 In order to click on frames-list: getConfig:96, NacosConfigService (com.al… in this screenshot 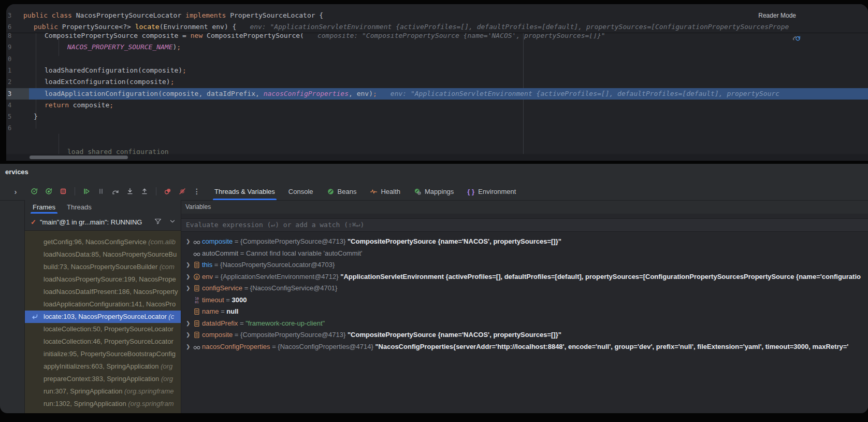, I will do `click(103, 322)`.